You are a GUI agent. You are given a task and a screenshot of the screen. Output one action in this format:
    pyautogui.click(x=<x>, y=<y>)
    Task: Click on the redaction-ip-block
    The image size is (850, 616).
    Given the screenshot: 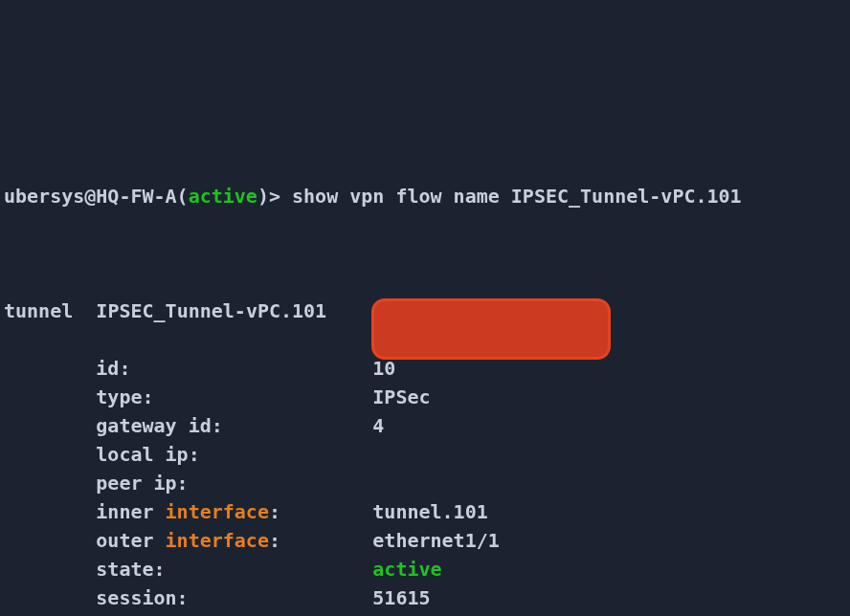 What is the action you would take?
    pyautogui.click(x=491, y=329)
    